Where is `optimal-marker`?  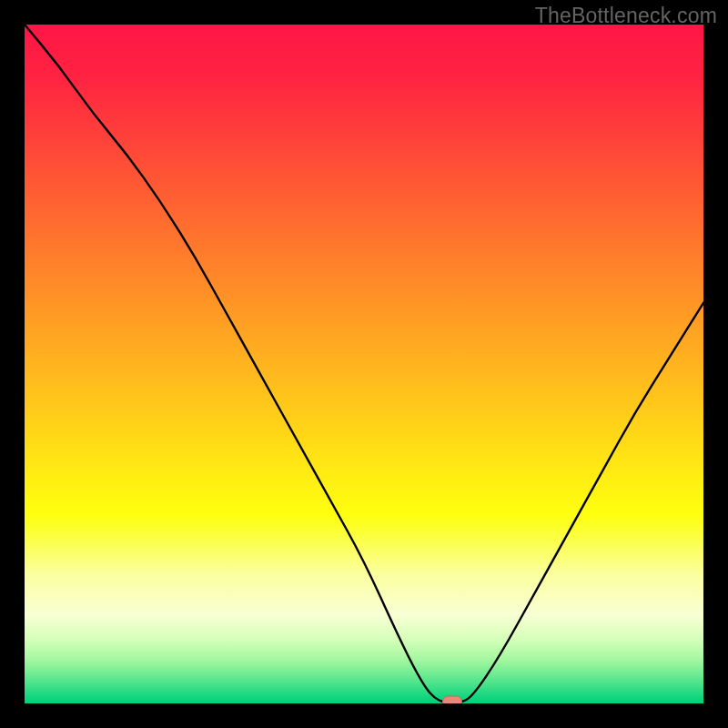 optimal-marker is located at coordinates (451, 700).